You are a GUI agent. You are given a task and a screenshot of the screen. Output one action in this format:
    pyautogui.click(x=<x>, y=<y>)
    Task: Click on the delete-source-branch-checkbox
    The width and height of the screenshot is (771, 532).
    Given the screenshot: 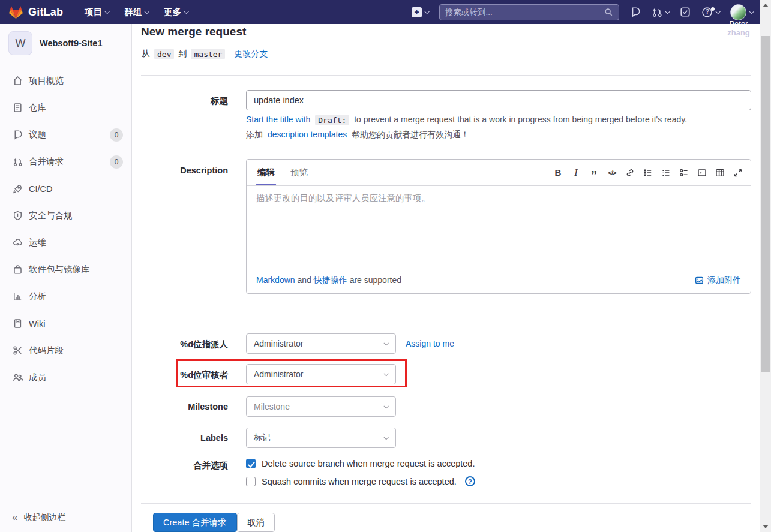 What is the action you would take?
    pyautogui.click(x=251, y=464)
    